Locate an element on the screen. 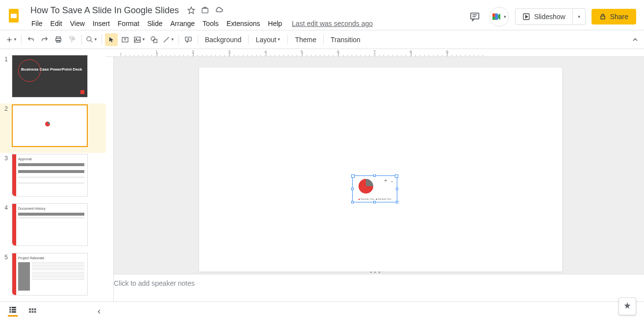 This screenshot has height=321, width=644. speaker-notes: Click to add speaker notes is located at coordinates (375, 288).